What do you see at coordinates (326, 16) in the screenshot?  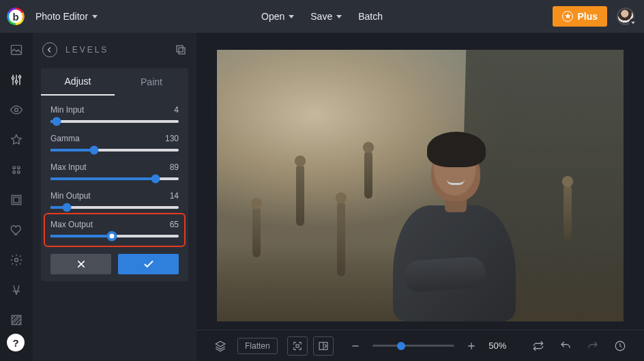 I see `save-menu: Save` at bounding box center [326, 16].